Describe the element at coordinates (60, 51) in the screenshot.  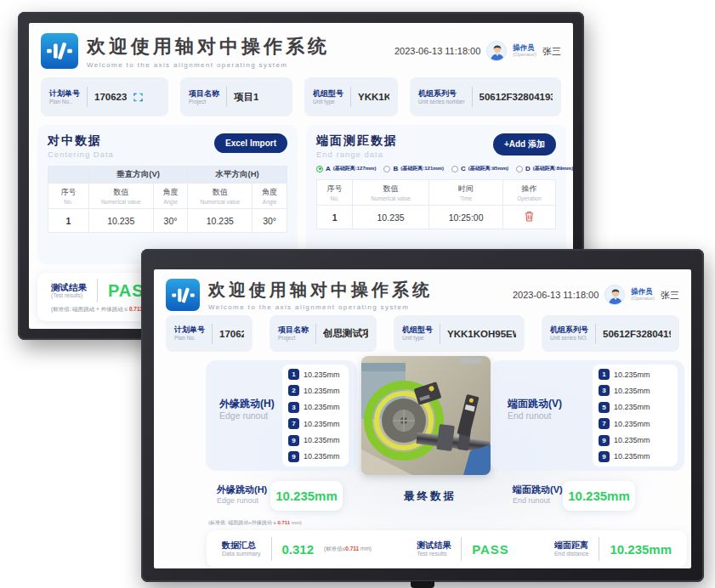
I see `axis-logo-icon` at that location.